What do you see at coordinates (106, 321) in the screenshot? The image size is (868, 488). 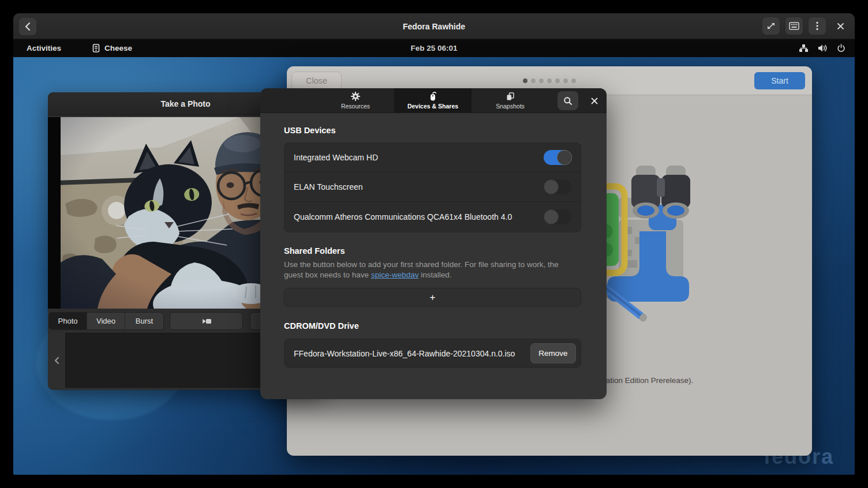 I see `mode-video-button: Video` at bounding box center [106, 321].